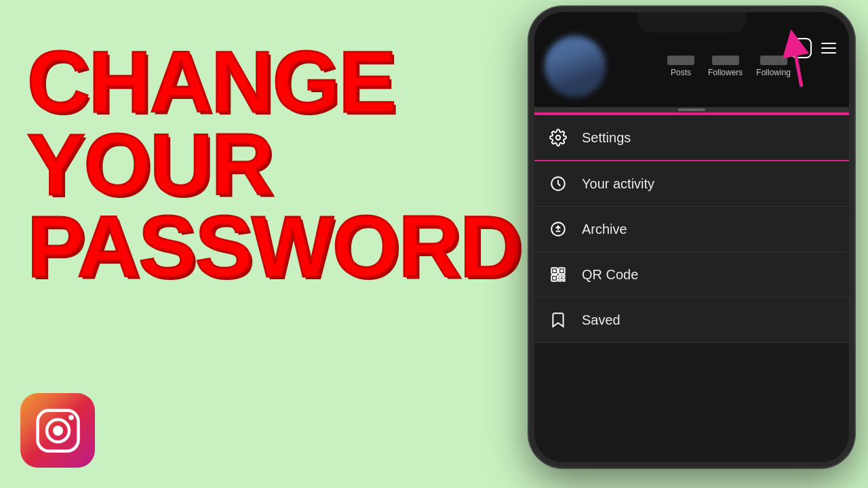 The width and height of the screenshot is (868, 488). Describe the element at coordinates (274, 247) in the screenshot. I see `title-line3: PASSWORD` at that location.